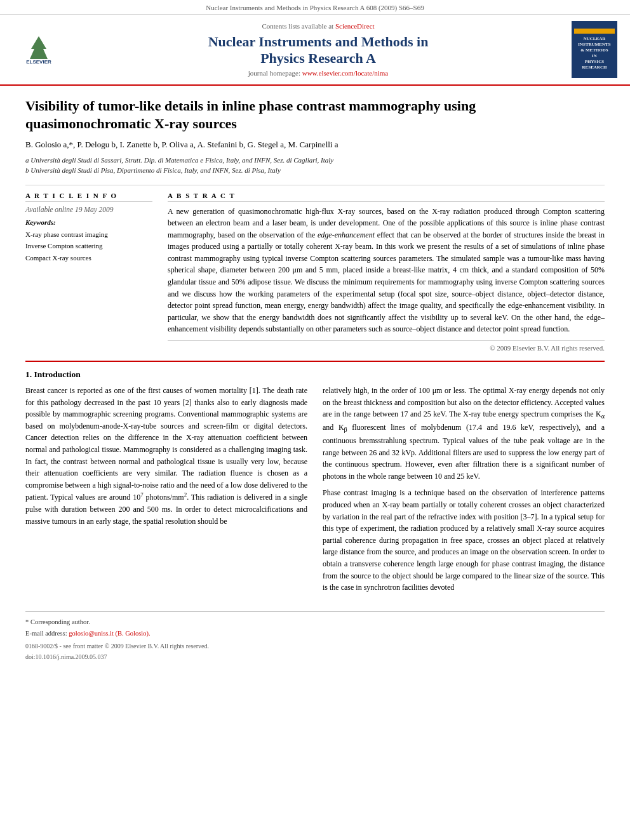  Describe the element at coordinates (315, 114) in the screenshot. I see `article-title: Visibility of tumor-like details in inli…` at that location.